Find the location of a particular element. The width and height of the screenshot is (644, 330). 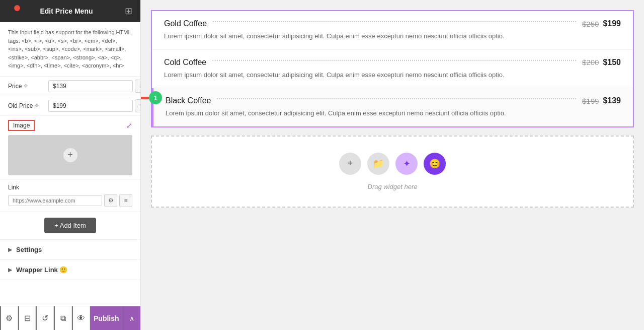

image-section: Image ⤢ + is located at coordinates (70, 148).